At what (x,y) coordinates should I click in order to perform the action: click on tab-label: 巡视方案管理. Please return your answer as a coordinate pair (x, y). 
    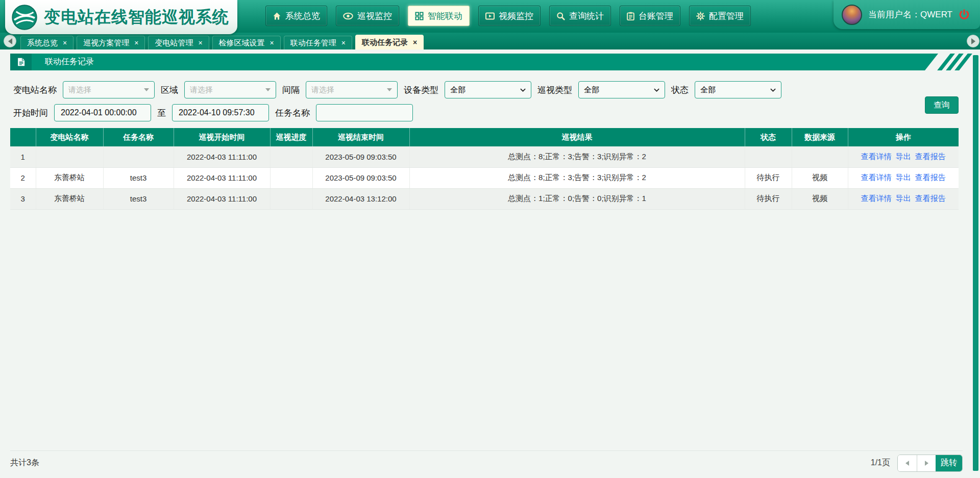
    Looking at the image, I should click on (106, 43).